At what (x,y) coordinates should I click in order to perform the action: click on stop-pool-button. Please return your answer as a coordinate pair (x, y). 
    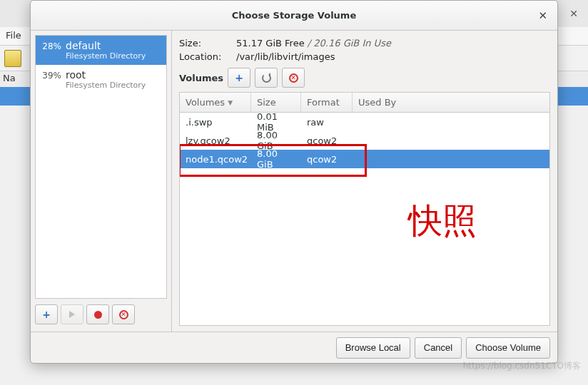
    Looking at the image, I should click on (98, 314).